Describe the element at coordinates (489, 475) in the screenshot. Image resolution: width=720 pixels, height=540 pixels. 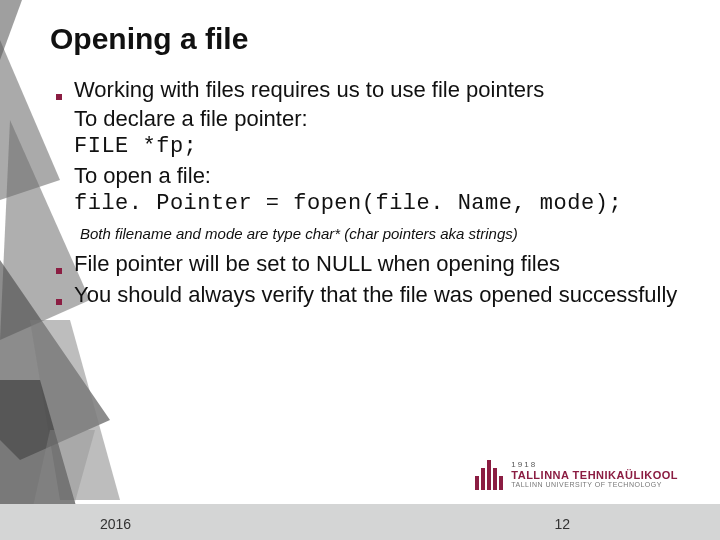
I see `logo-bars-icon` at that location.